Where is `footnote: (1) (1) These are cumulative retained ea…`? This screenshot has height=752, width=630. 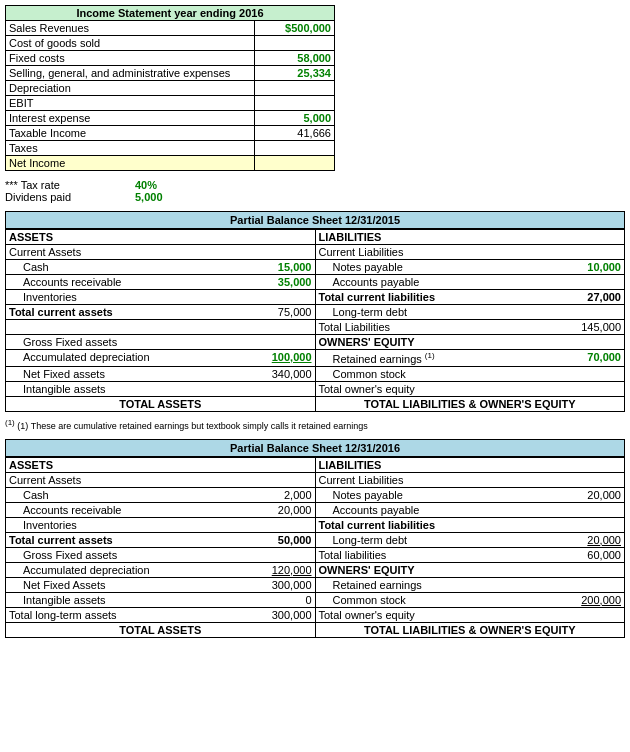 footnote: (1) (1) These are cumulative retained ea… is located at coordinates (315, 424).